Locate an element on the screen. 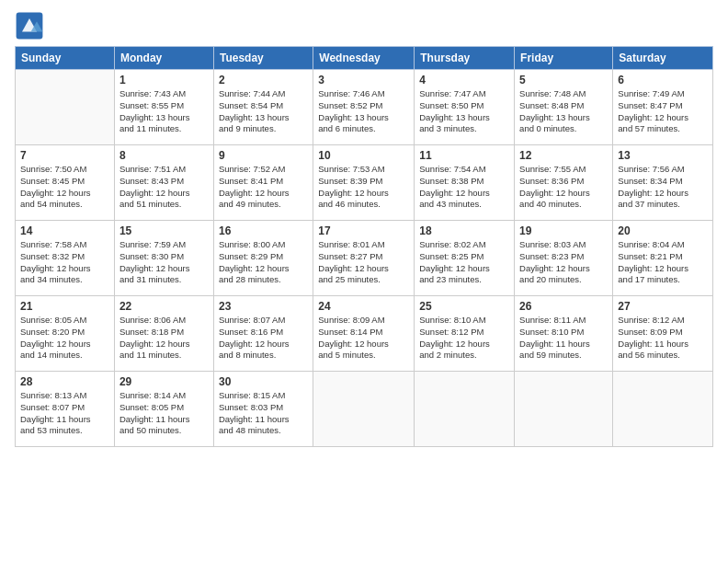 The image size is (728, 563). calendar-cell: 12Sunrise: 7:55 AM Sunset: 8:36 PM Dayli… is located at coordinates (564, 183).